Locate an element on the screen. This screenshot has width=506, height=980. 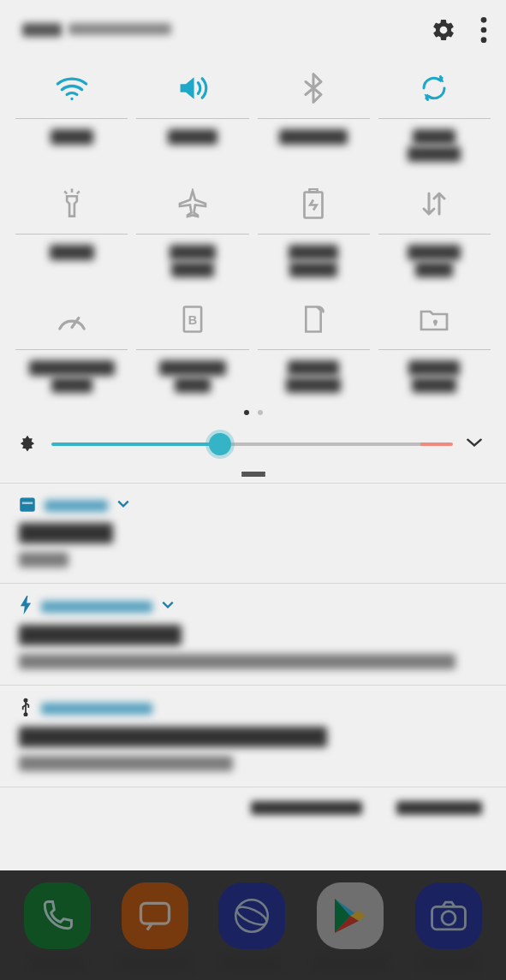
tile-autorotate is located at coordinates (435, 113).